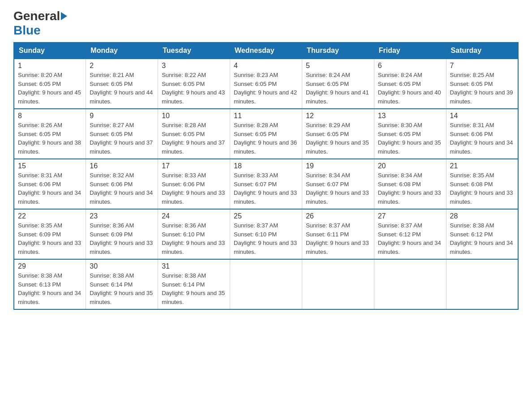 This screenshot has height=411, width=532. What do you see at coordinates (50, 51) in the screenshot?
I see `header-sunday: Sunday` at bounding box center [50, 51].